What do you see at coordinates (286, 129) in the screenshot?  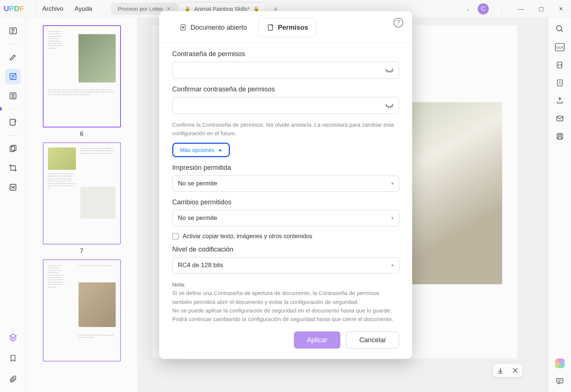 I see `confirm-hint: Confirme la Contraseña de permisos. No o…` at bounding box center [286, 129].